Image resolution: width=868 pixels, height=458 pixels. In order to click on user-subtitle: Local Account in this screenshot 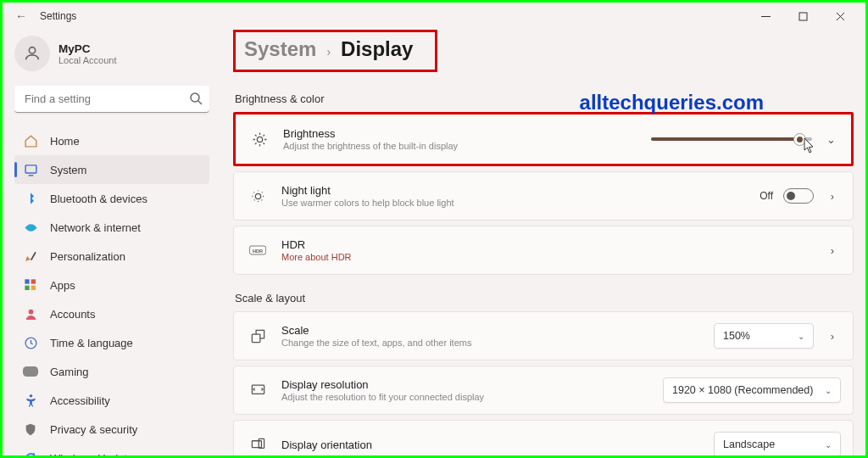, I will do `click(88, 60)`.